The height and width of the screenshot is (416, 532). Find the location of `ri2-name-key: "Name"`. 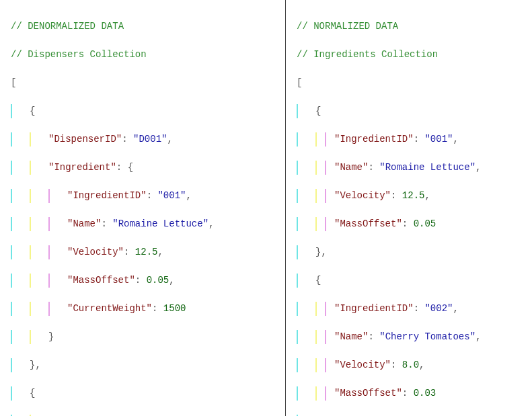

ri2-name-key: "Name" is located at coordinates (351, 337).